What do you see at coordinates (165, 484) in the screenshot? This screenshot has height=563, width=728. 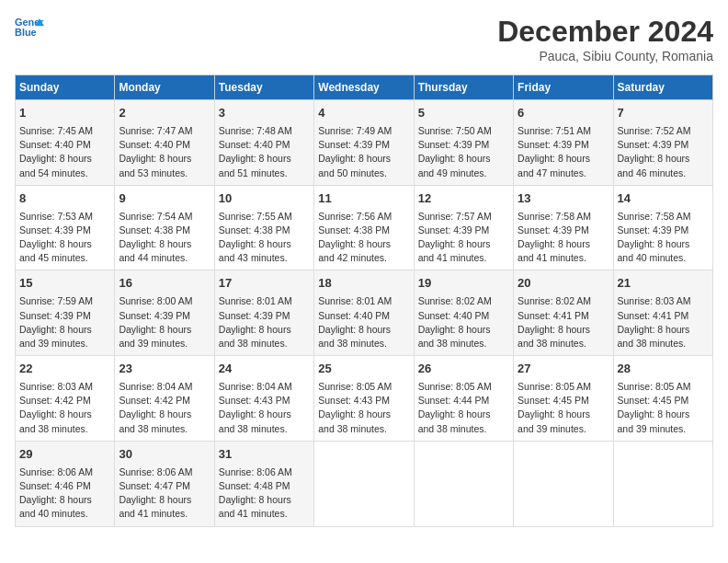 I see `calendar-cell: 30Sunrise: 8:06 AM Sunset: 4:47 PM Dayli…` at bounding box center [165, 484].